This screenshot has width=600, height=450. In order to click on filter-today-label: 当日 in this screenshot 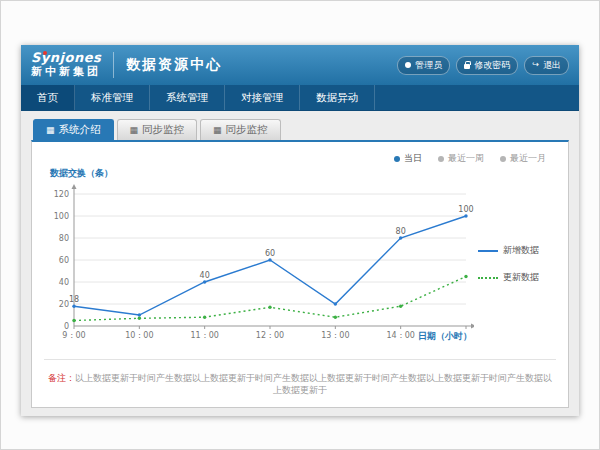, I will do `click(413, 158)`.